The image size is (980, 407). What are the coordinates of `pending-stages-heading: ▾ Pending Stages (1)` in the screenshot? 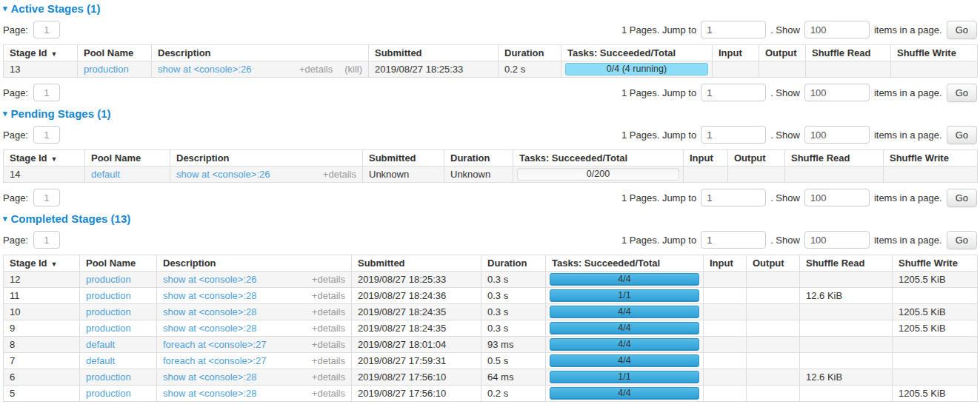 It's located at (490, 114).